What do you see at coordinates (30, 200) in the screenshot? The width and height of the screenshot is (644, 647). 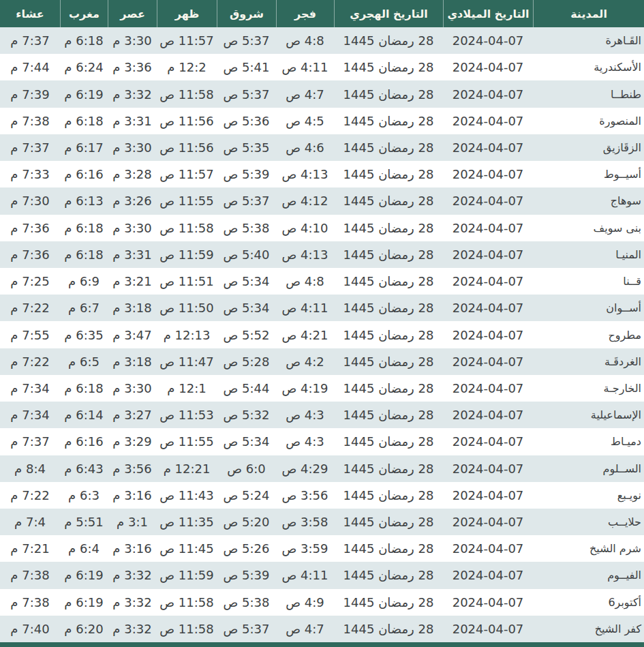 I see `isha-time-cell: 7:30 م` at bounding box center [30, 200].